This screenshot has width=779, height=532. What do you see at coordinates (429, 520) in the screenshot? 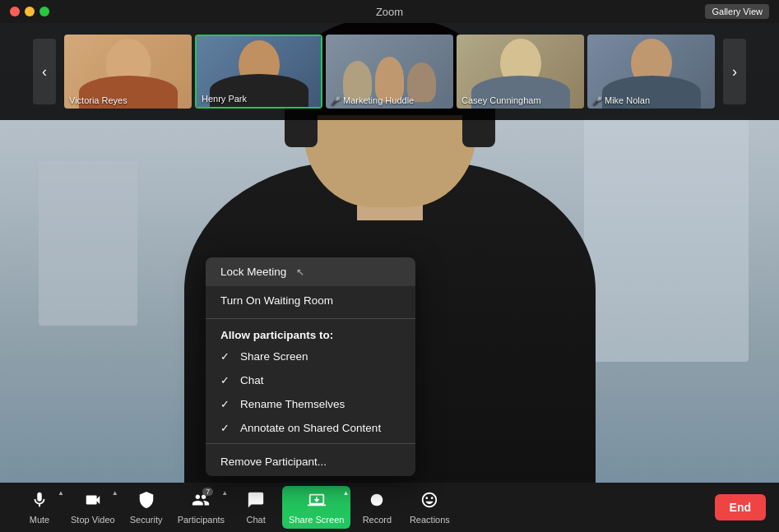
I see `reactions-label: Reactions` at bounding box center [429, 520].